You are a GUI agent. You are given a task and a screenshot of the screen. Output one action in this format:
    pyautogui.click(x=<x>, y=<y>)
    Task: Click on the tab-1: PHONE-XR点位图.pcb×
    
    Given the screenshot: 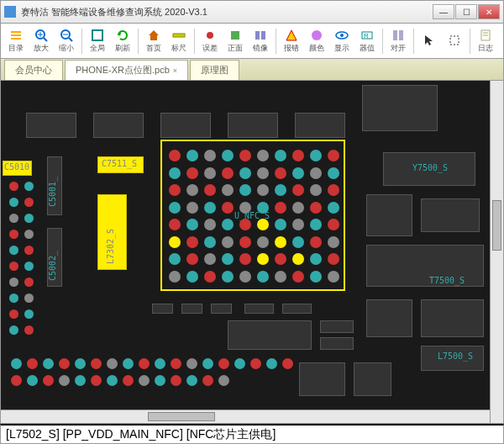 What is the action you would take?
    pyautogui.click(x=126, y=70)
    